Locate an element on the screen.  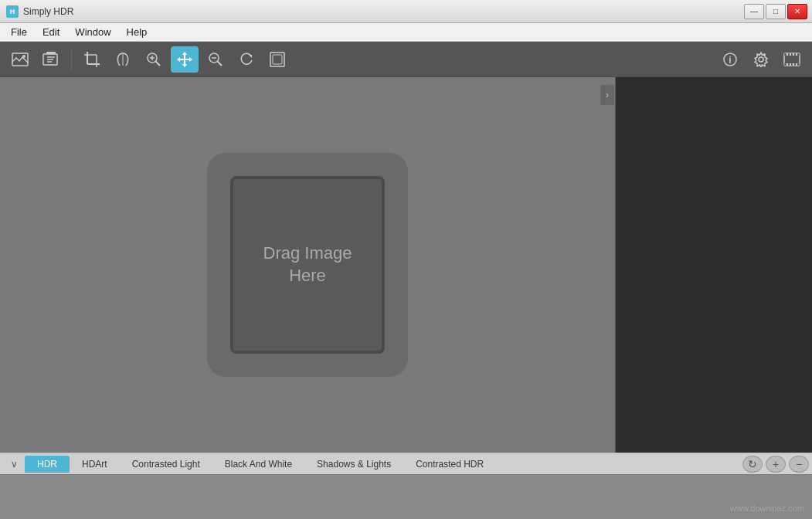
minimize-button: — is located at coordinates (754, 12).